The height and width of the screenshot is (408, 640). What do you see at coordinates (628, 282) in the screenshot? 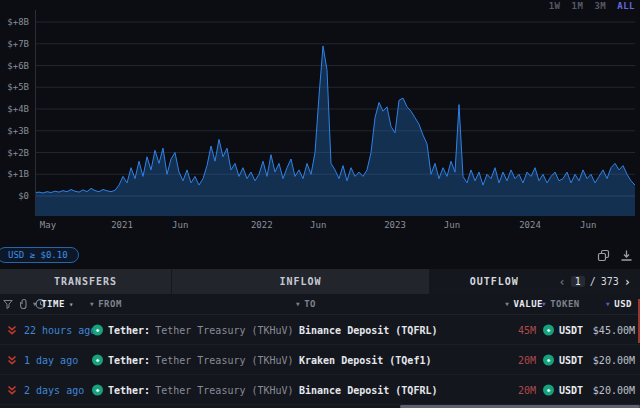
I see `page-next-icon: ›` at bounding box center [628, 282].